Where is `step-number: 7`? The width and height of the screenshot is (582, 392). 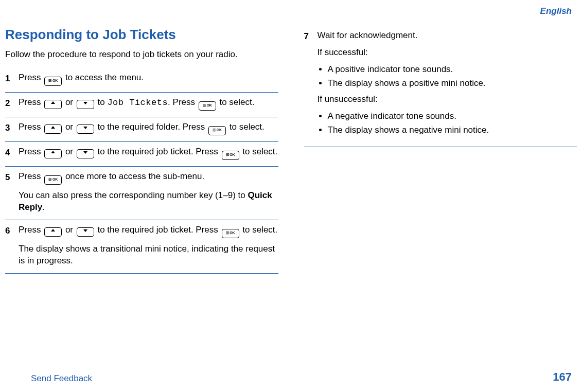 step-number: 7 is located at coordinates (311, 36).